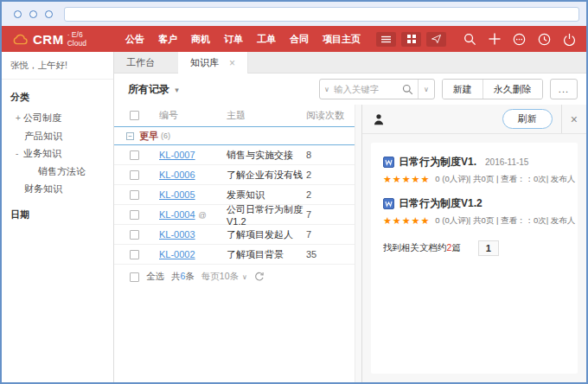 This screenshot has width=588, height=384. What do you see at coordinates (358, 244) in the screenshot?
I see `scrollbar-track` at bounding box center [358, 244].